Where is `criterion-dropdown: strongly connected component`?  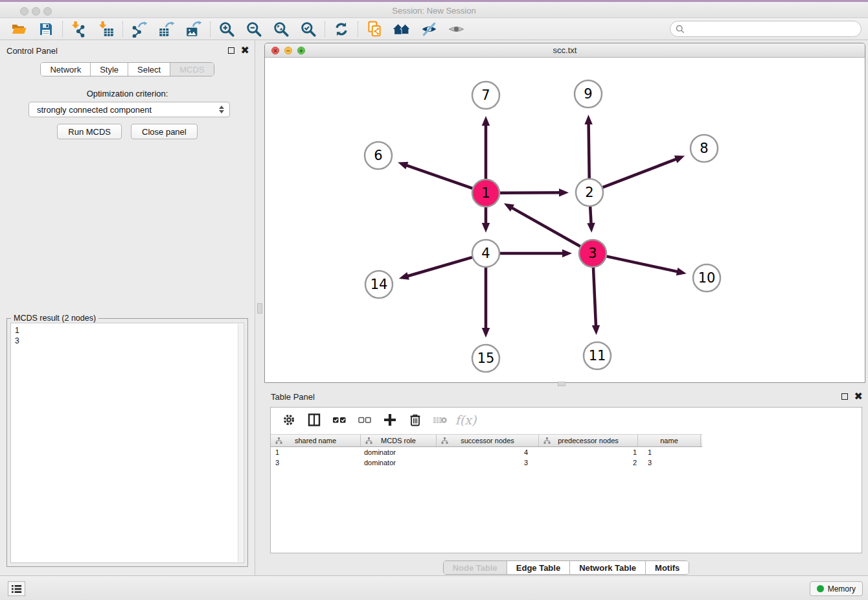
criterion-dropdown: strongly connected component is located at coordinates (130, 110).